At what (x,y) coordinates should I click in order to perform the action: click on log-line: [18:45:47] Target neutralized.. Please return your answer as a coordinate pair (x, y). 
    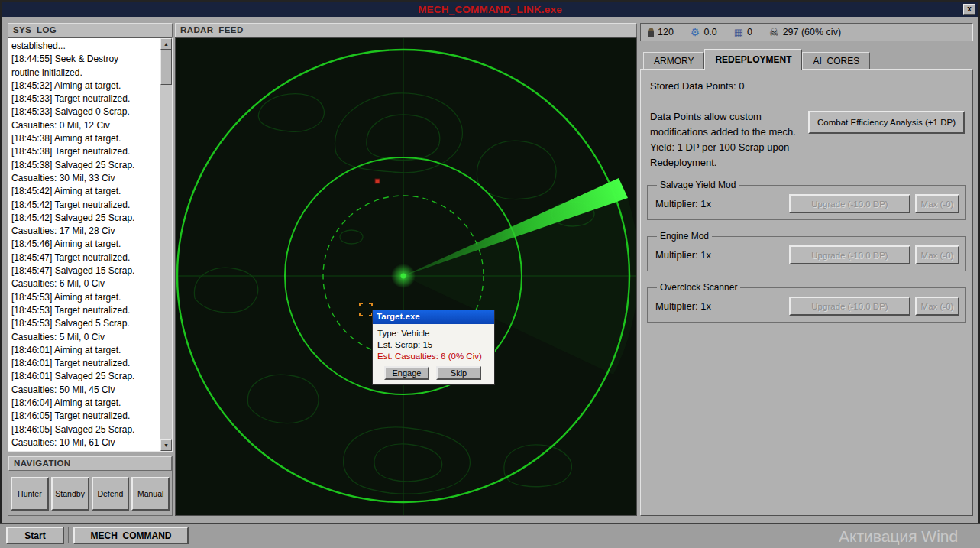
    Looking at the image, I should click on (86, 258).